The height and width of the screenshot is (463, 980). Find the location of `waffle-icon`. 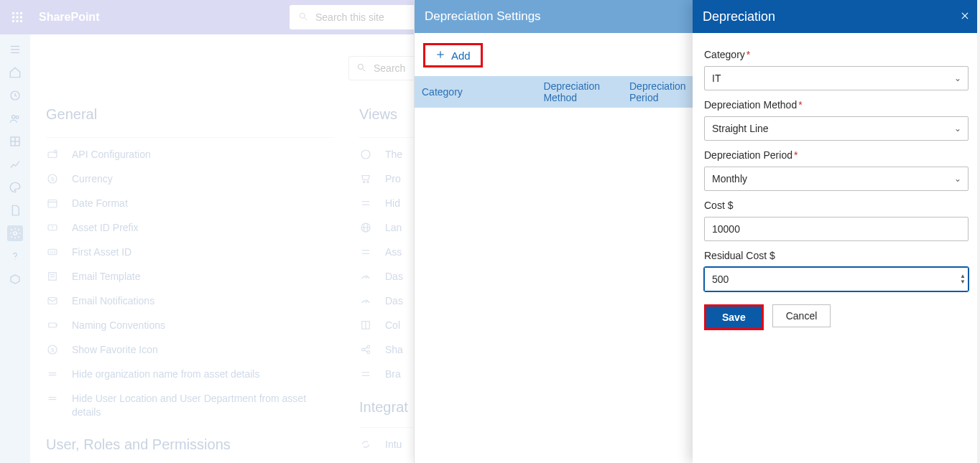

waffle-icon is located at coordinates (17, 17).